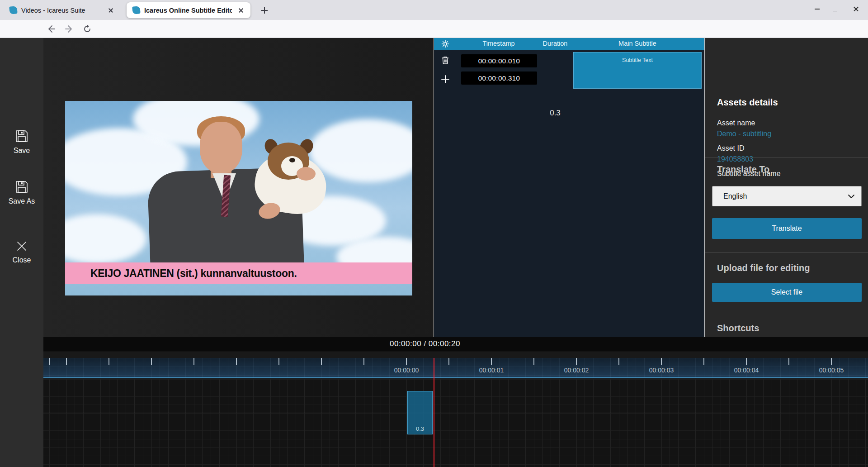 The image size is (868, 467). What do you see at coordinates (445, 79) in the screenshot?
I see `add-row-plus-icon` at bounding box center [445, 79].